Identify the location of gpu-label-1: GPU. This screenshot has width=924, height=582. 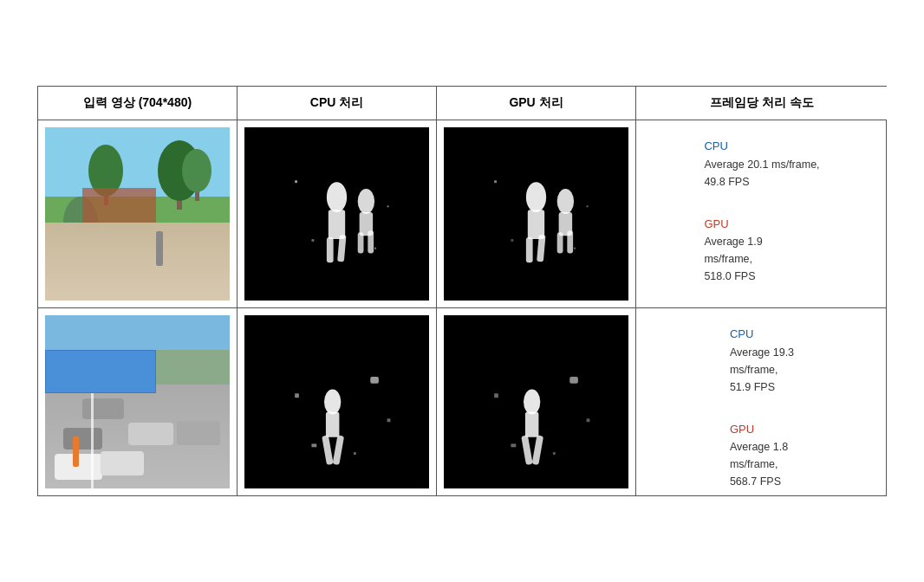
(733, 225).